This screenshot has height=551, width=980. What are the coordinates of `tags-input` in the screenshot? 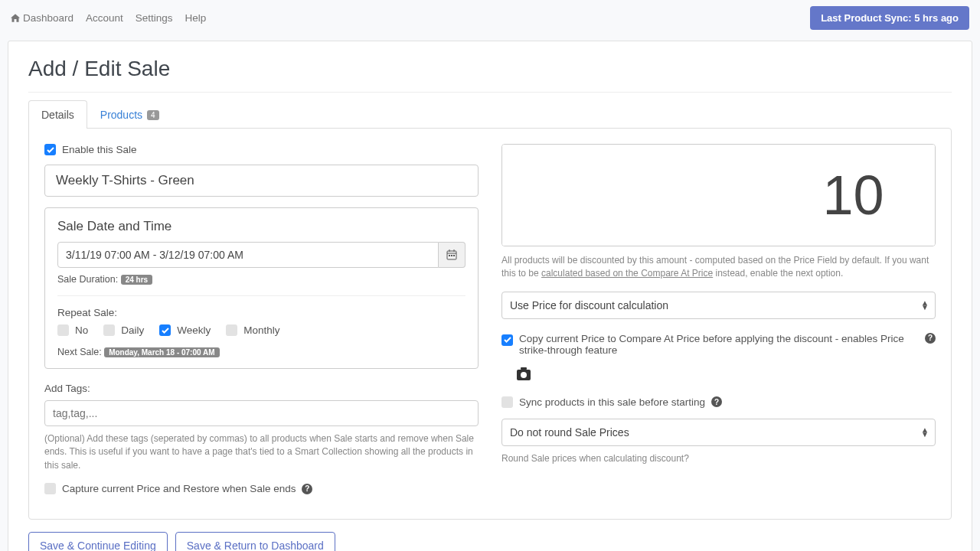 It's located at (262, 413).